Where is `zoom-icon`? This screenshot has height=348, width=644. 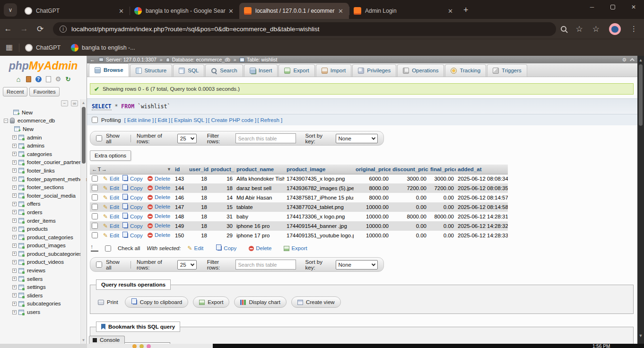 zoom-icon is located at coordinates (564, 29).